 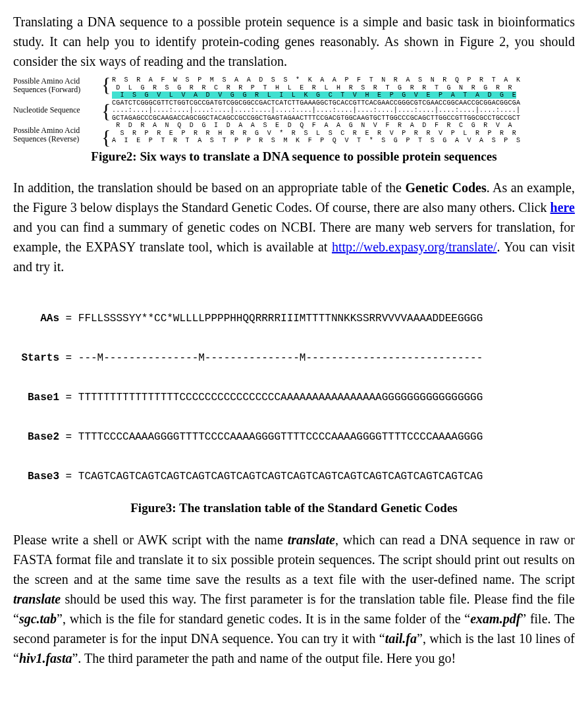 What do you see at coordinates (312, 125) in the screenshot?
I see `frame-r1: R D R A N Q D G I D A A S E D Q F A A G …` at bounding box center [312, 125].